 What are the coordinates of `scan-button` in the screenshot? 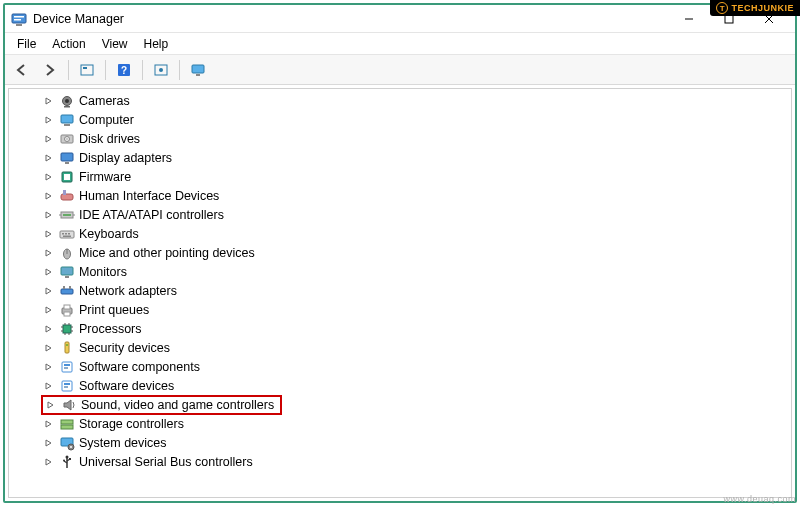 It's located at (161, 70).